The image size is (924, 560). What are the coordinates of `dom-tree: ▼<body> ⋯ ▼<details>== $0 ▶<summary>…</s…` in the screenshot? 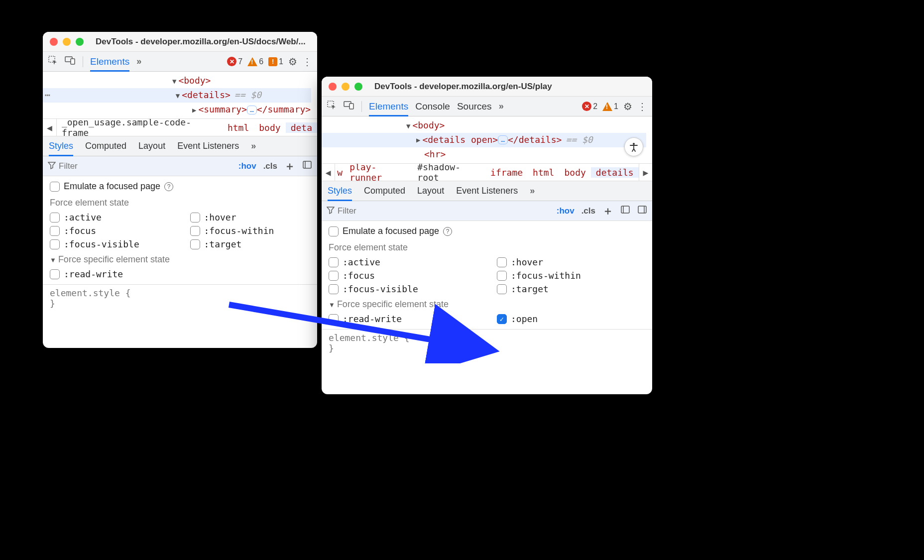 It's located at (180, 95).